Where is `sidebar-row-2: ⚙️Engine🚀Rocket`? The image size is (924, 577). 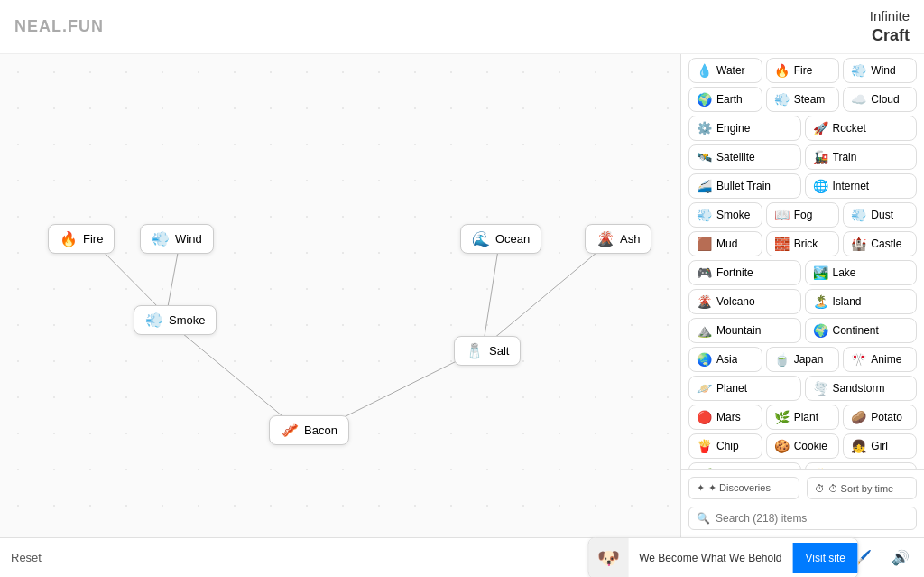
sidebar-row-2: ⚙️Engine🚀Rocket is located at coordinates (803, 128).